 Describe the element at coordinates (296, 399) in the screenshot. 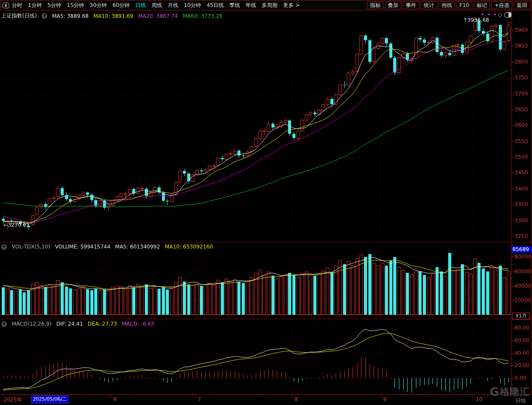

I see `month-label: 8` at that location.